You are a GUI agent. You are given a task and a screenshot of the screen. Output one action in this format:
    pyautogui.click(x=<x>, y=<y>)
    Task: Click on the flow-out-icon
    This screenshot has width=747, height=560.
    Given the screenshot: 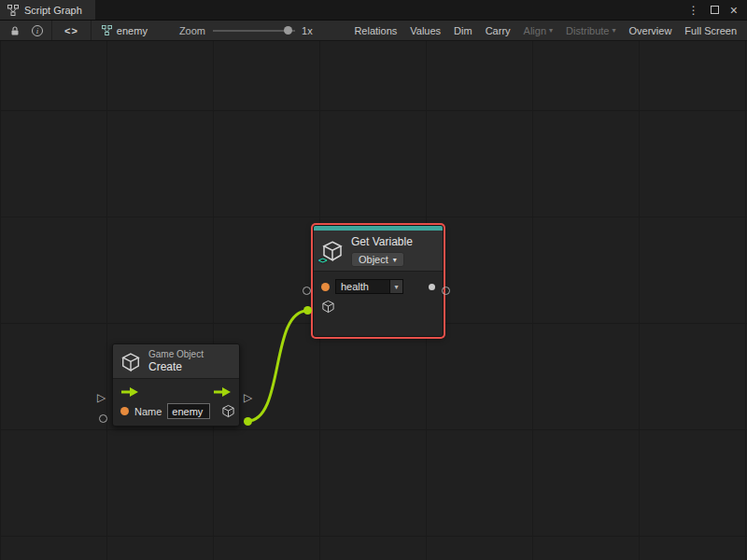 What is the action you would take?
    pyautogui.click(x=222, y=392)
    